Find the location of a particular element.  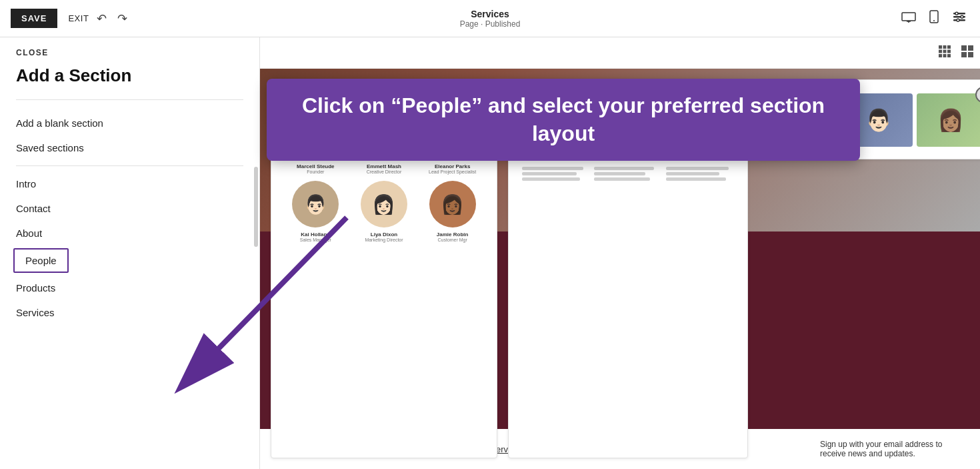

toolbar: SAVE EXIT ↶ ↷ Services Page · Published is located at coordinates (490, 19).